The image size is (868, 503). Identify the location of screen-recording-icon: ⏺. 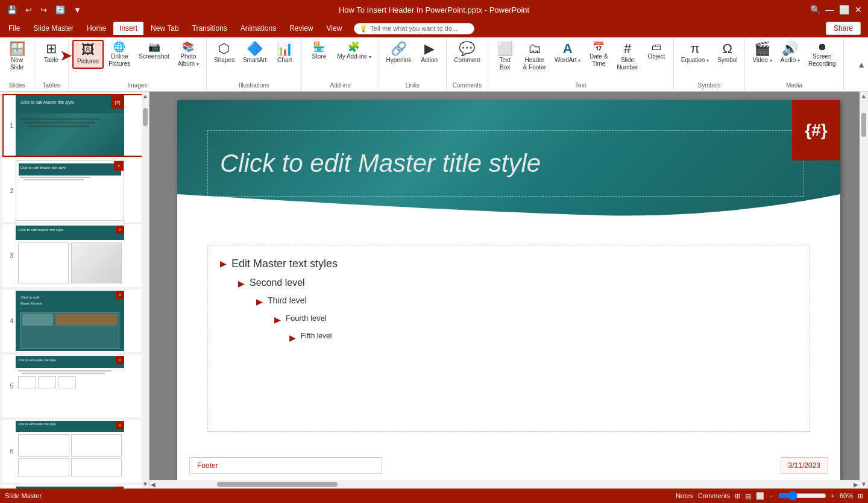
(822, 47).